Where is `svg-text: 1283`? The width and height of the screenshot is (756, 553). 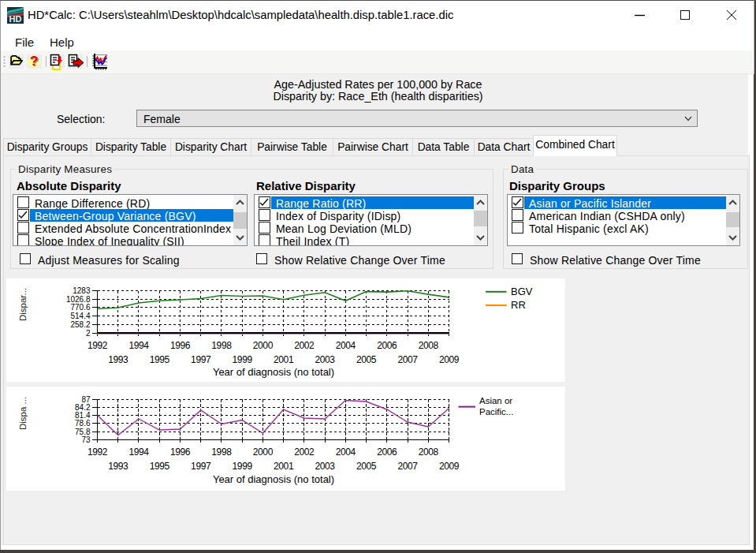
svg-text: 1283 is located at coordinates (82, 290).